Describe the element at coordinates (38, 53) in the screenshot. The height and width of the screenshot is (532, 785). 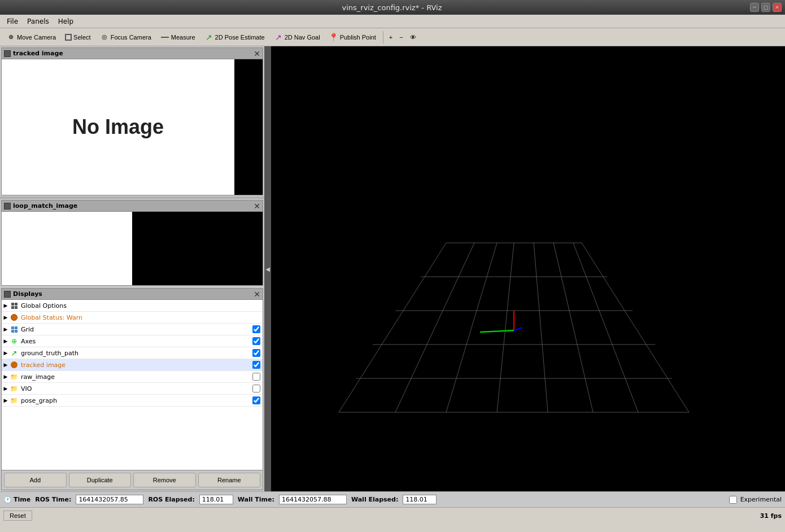
I see `tracked-image-title: tracked image` at that location.